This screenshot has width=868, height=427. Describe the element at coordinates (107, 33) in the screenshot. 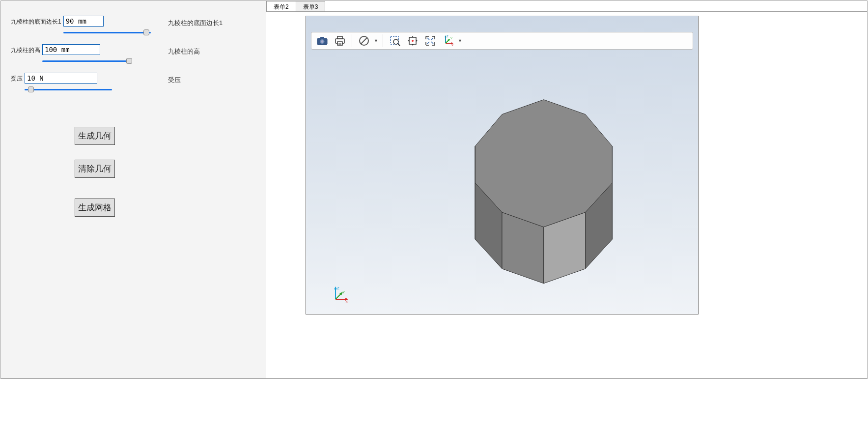

I see `edge-slider` at that location.